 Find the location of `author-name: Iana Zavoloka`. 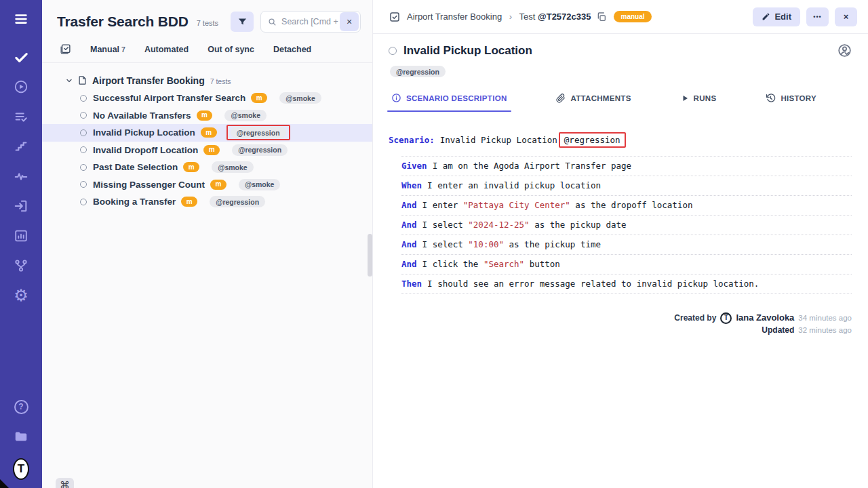

author-name: Iana Zavoloka is located at coordinates (765, 318).